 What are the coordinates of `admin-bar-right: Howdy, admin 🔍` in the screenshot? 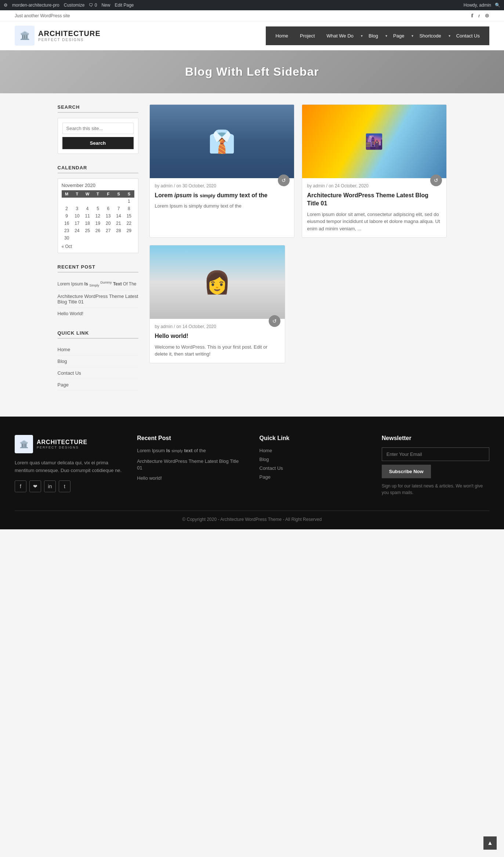 It's located at (482, 5).